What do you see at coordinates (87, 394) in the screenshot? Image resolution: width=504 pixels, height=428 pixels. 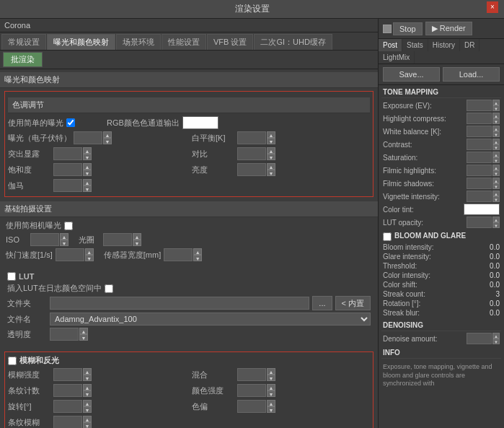 I see `count-down: ▼` at bounding box center [87, 394].